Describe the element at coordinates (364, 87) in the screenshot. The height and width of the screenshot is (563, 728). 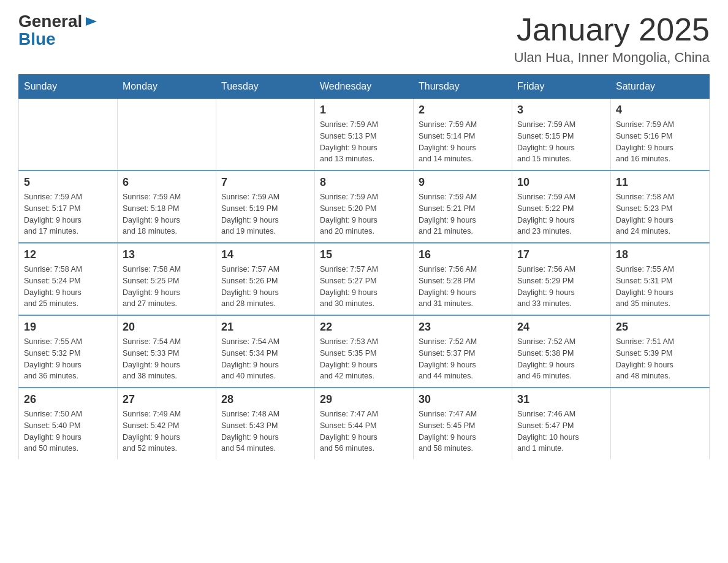
I see `weekday-header-row: SundayMondayTuesdayWednesdayThursdayFrid…` at that location.